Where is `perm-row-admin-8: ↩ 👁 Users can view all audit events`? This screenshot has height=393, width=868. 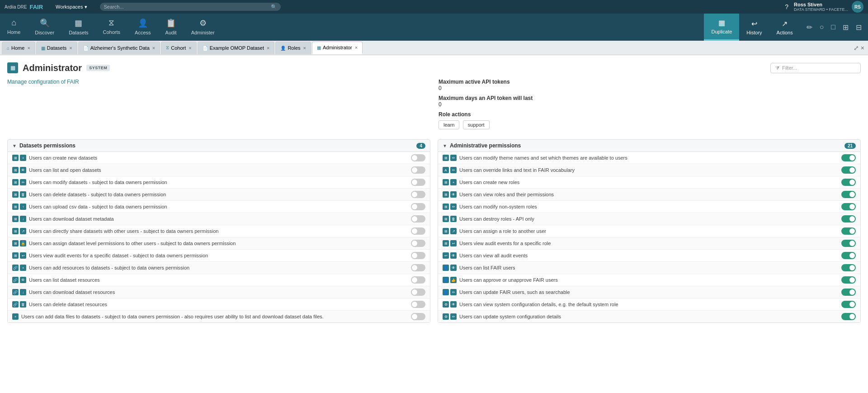
perm-row-admin-8: ↩ 👁 Users can view all audit events is located at coordinates (649, 256).